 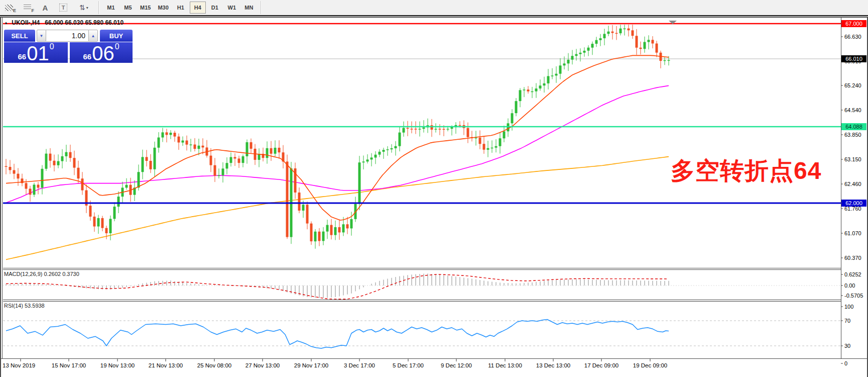 What do you see at coordinates (117, 365) in the screenshot?
I see `svg-text: 19 Nov 13:00` at bounding box center [117, 365].